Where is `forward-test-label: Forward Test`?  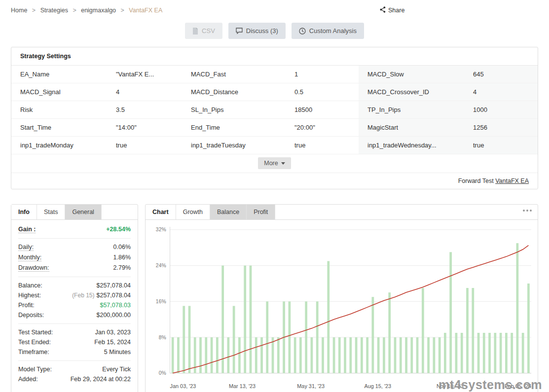
forward-test-label: Forward Test is located at coordinates (476, 181).